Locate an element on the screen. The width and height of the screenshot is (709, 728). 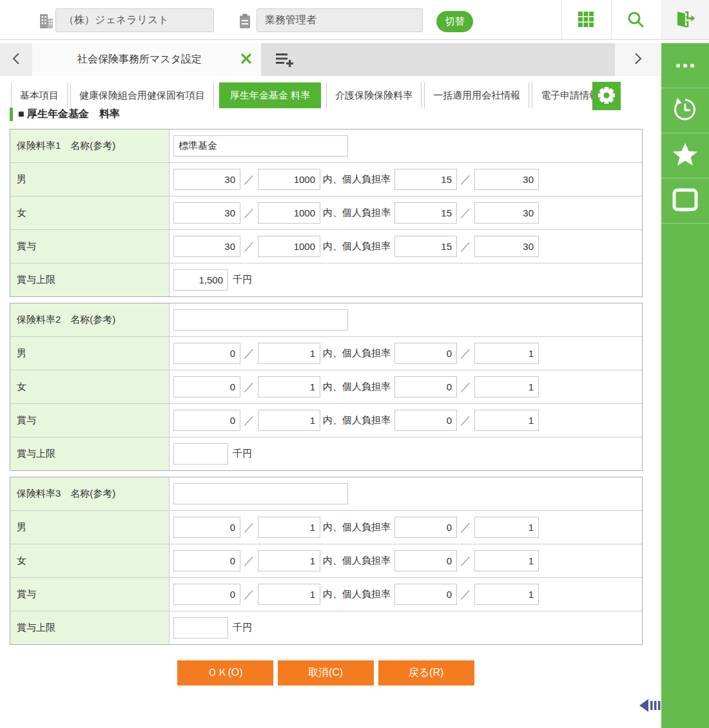
rate2-bonus-cap-input is located at coordinates (201, 454).